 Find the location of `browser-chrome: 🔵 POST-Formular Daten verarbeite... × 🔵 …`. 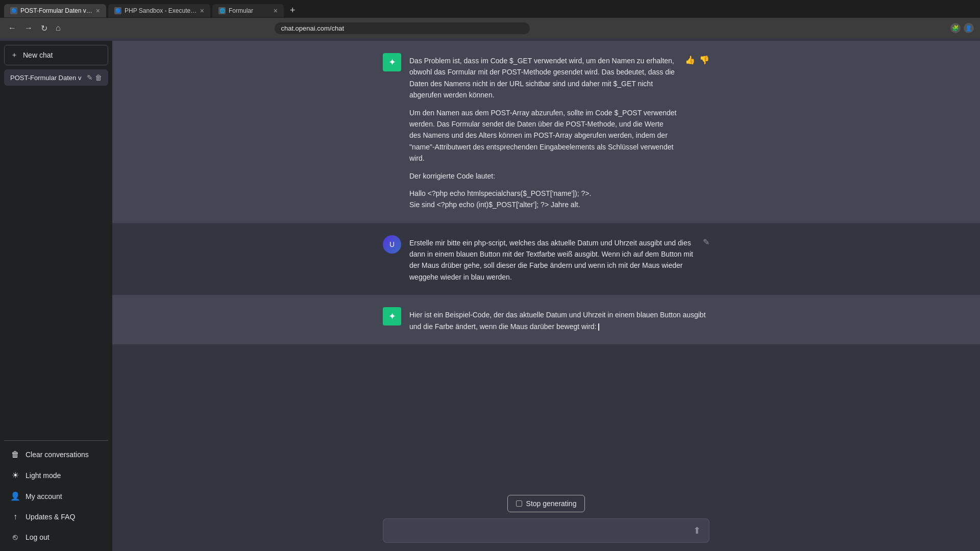

browser-chrome: 🔵 POST-Formular Daten verarbeite... × 🔵 … is located at coordinates (490, 19).